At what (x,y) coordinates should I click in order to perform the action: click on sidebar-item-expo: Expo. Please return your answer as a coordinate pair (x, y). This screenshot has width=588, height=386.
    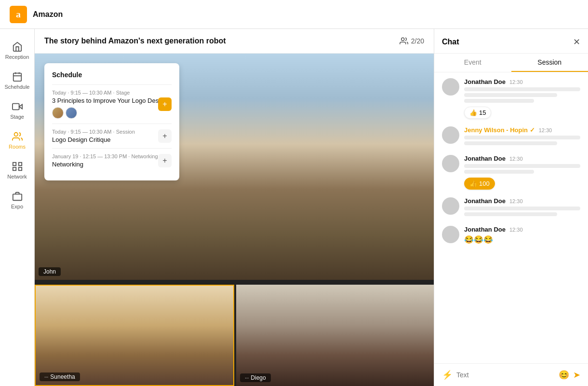
    Looking at the image, I should click on (17, 200).